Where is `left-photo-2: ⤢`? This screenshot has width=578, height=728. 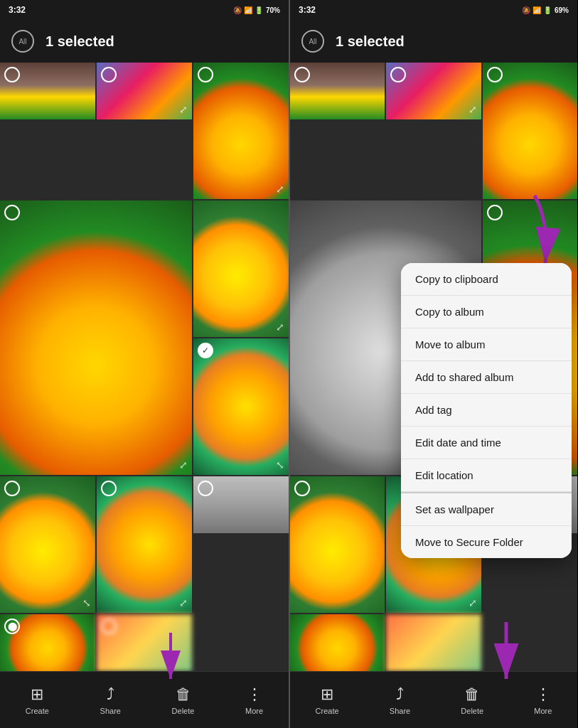
left-photo-2: ⤢ is located at coordinates (144, 91).